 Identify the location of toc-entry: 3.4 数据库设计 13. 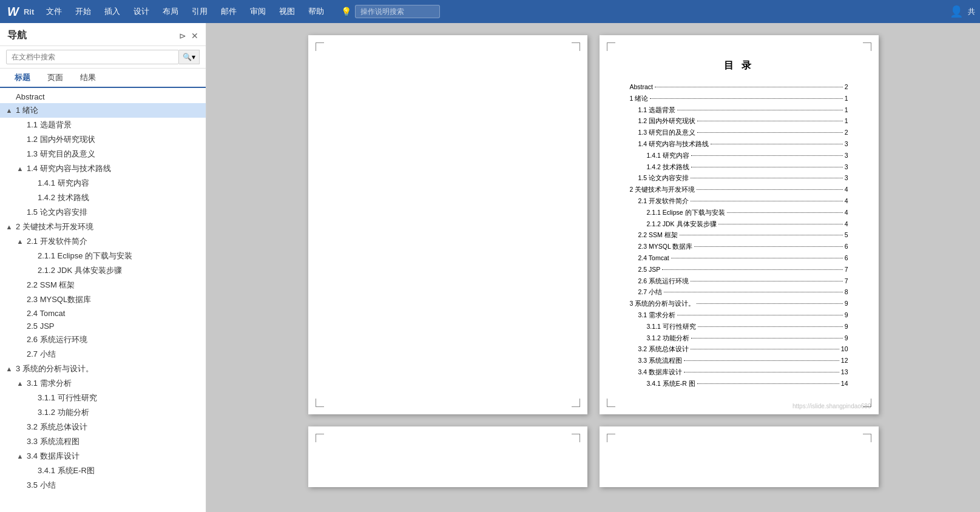
(739, 372).